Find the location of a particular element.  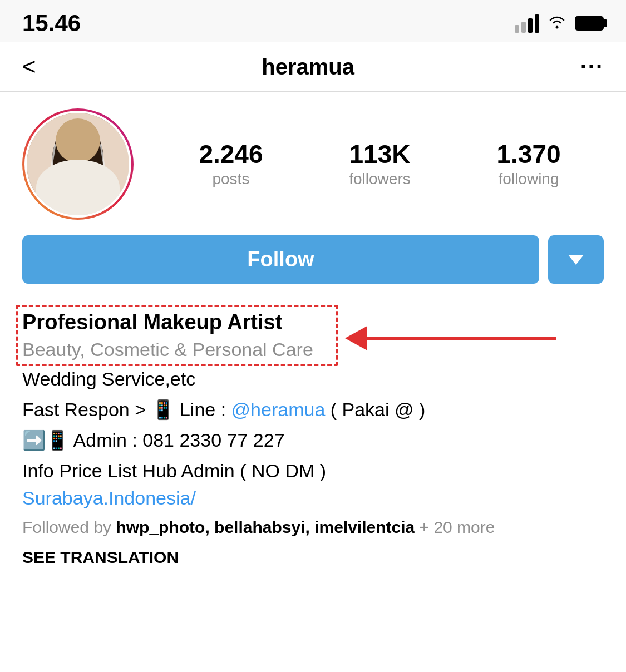

following-label: following is located at coordinates (529, 179).